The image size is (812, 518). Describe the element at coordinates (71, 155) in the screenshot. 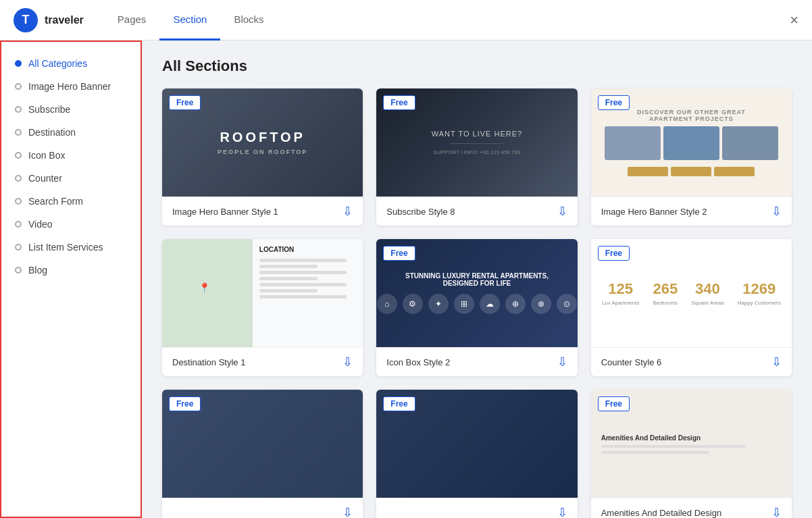

I see `sidebar-item-icon-box: Icon Box` at that location.